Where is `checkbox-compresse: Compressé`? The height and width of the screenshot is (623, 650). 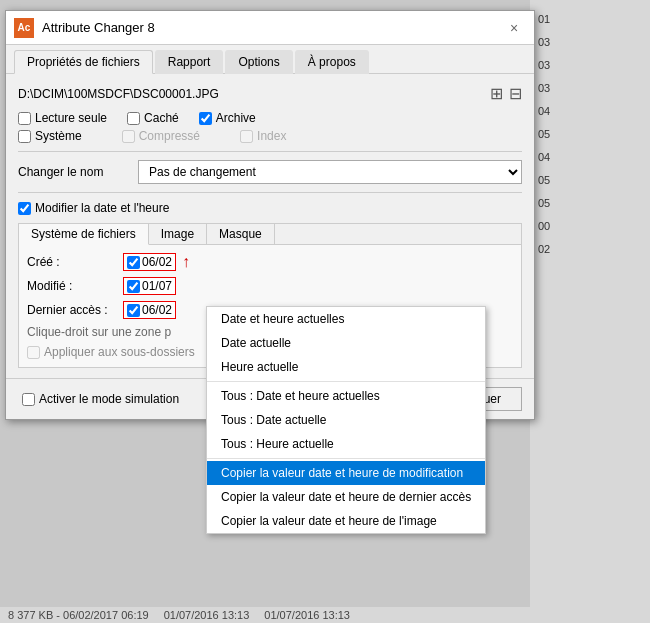
checkbox-compresse: Compressé is located at coordinates (161, 136).